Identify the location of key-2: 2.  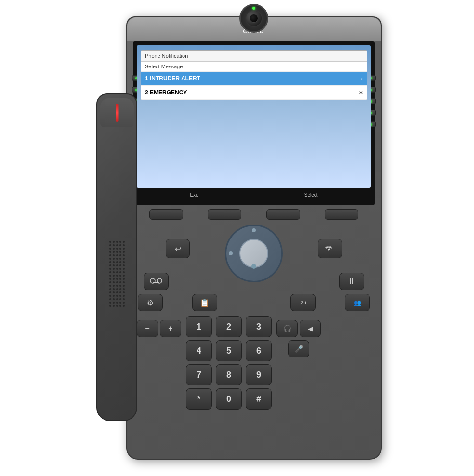
(229, 327).